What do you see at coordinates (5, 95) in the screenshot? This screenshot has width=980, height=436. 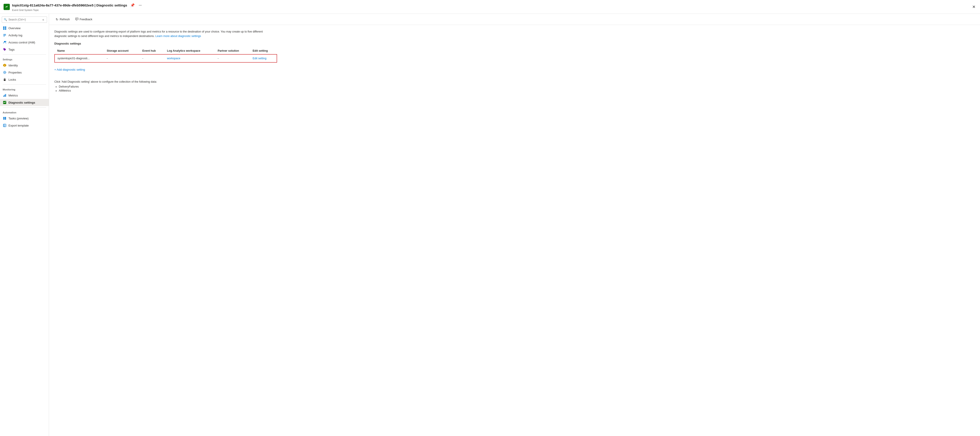 I see `metrics-icon` at bounding box center [5, 95].